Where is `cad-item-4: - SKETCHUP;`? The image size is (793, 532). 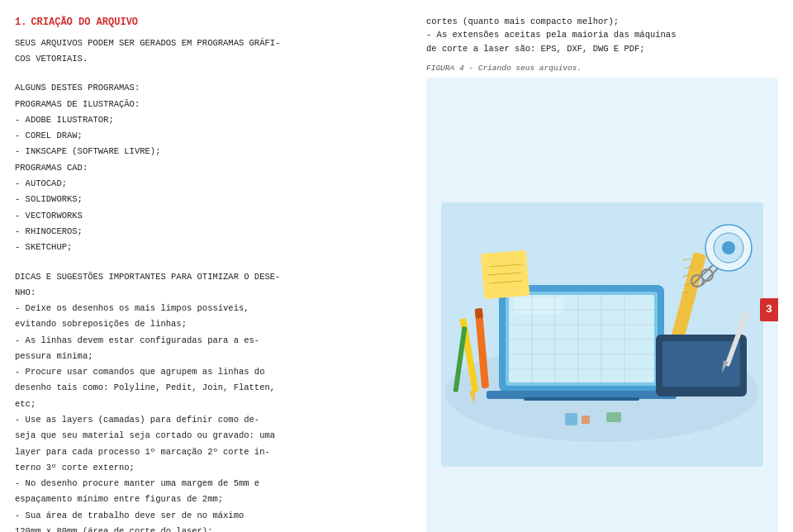
cad-item-4: - SKETCHUP; is located at coordinates (209, 247).